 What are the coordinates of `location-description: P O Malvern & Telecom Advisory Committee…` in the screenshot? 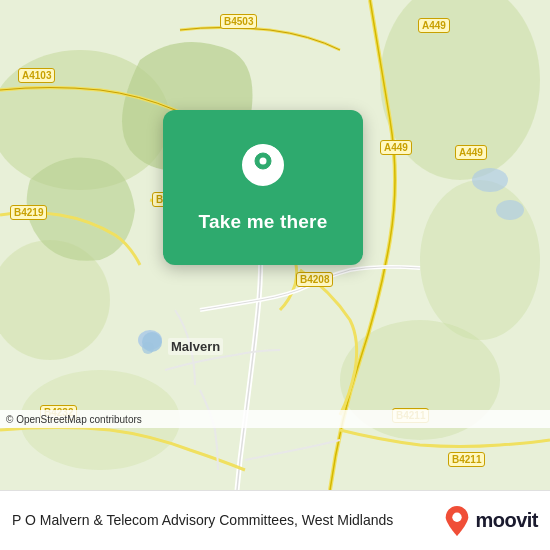 It's located at (228, 520).